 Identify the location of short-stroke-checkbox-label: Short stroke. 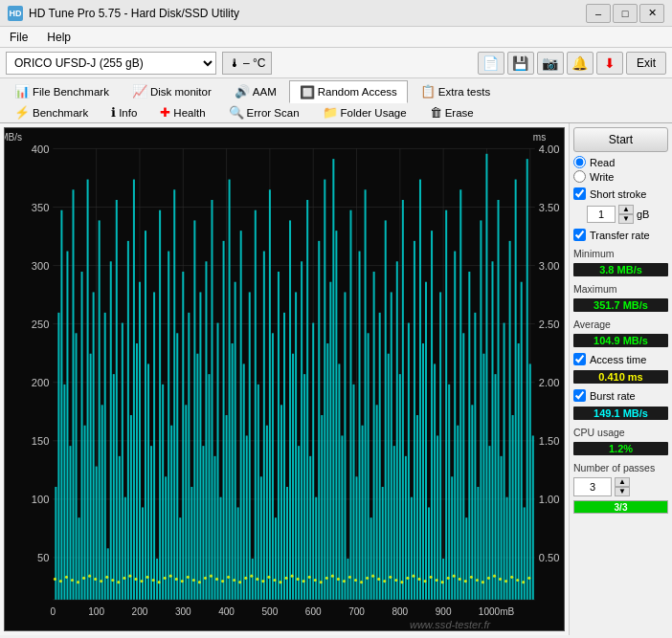
(620, 193).